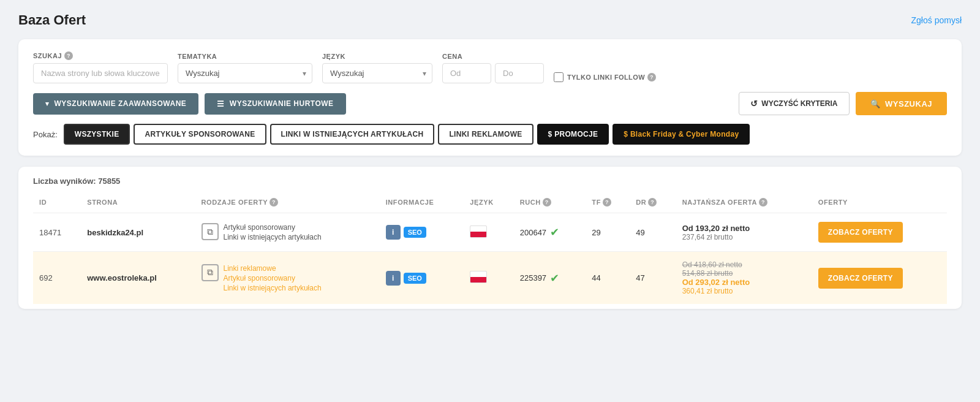  What do you see at coordinates (485, 134) in the screenshot?
I see `tab-reklamowe: LINKI REKLAMOWE` at bounding box center [485, 134].